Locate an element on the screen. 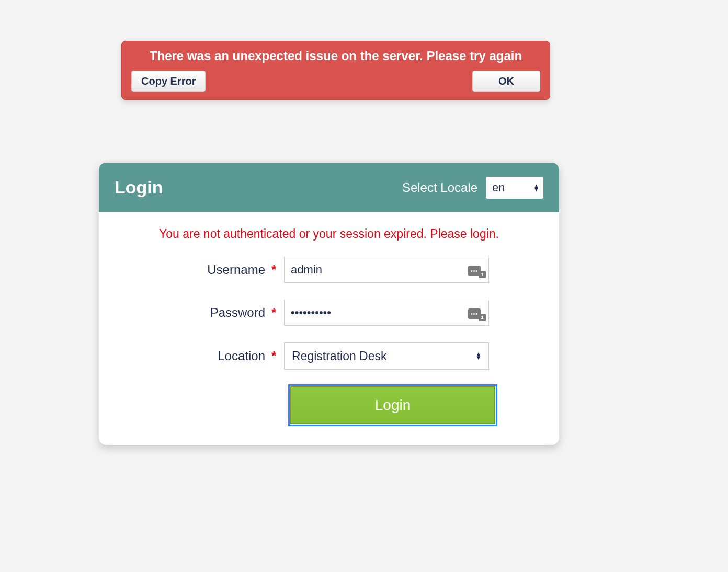 Image resolution: width=728 pixels, height=572 pixels. login-title: Login is located at coordinates (139, 187).